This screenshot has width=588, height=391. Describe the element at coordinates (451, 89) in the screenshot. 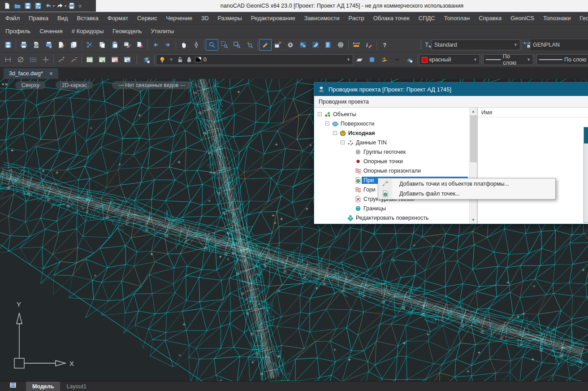

I see `project-explorer-titlebar: Проводник проекта [Проект: Проект АД 174…` at that location.